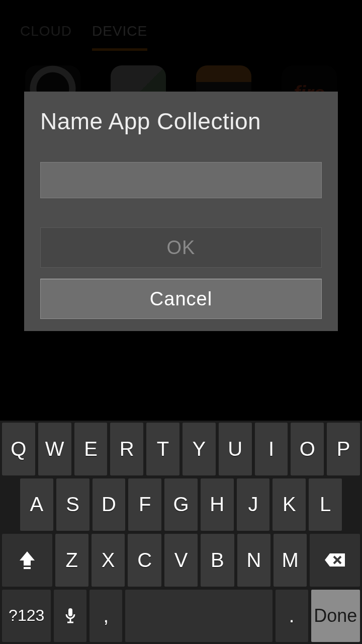 This screenshot has width=362, height=644. What do you see at coordinates (199, 449) in the screenshot?
I see `key-y: Y` at bounding box center [199, 449].